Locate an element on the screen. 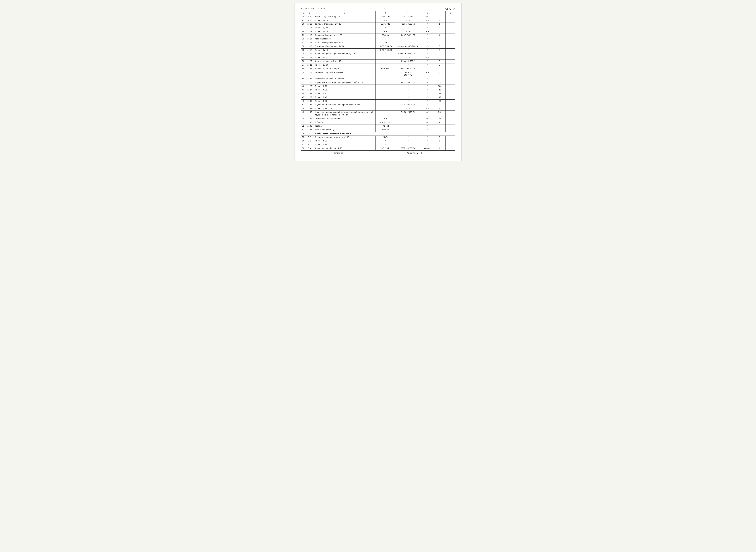 The image size is (756, 552). column-headers-row: I 2 3 4 5 6 7 8 is located at coordinates (378, 13).